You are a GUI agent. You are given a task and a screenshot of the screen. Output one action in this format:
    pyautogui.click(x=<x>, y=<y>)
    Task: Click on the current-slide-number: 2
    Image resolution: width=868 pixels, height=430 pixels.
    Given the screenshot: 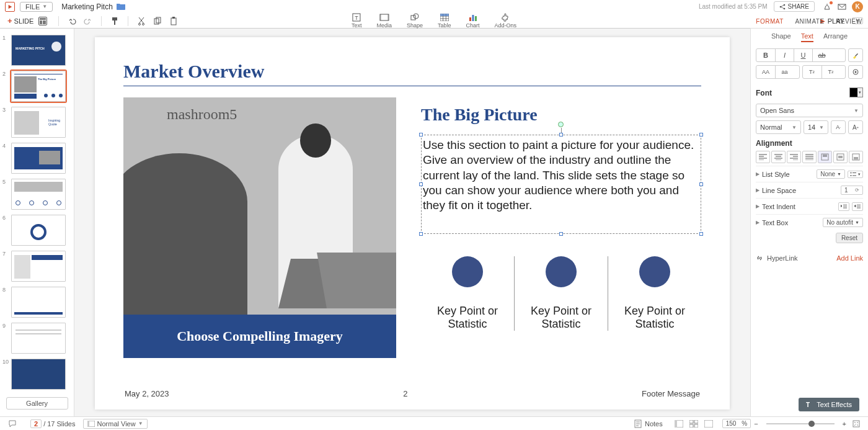 What is the action you would take?
    pyautogui.click(x=36, y=424)
    